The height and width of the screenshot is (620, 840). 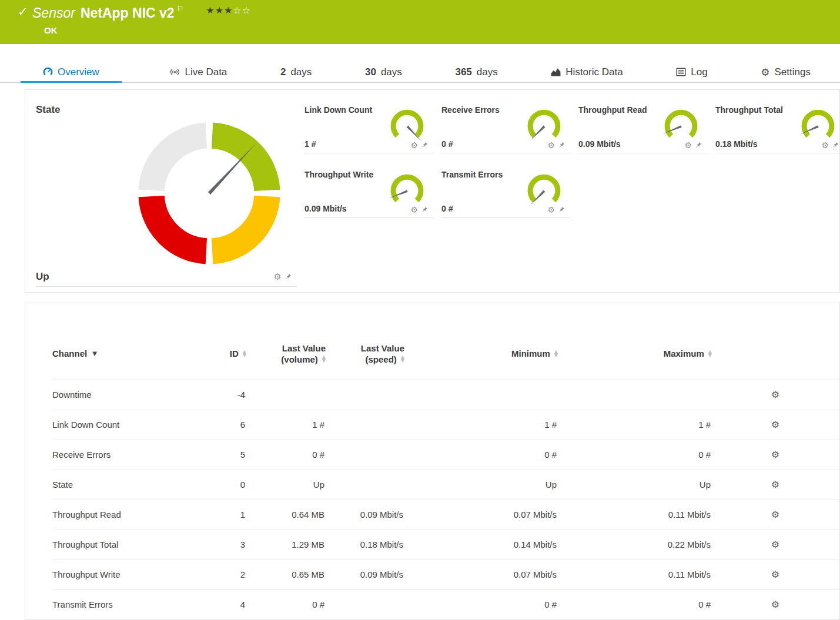 What do you see at coordinates (115, 604) in the screenshot?
I see `channel-name: Transmit Errors` at bounding box center [115, 604].